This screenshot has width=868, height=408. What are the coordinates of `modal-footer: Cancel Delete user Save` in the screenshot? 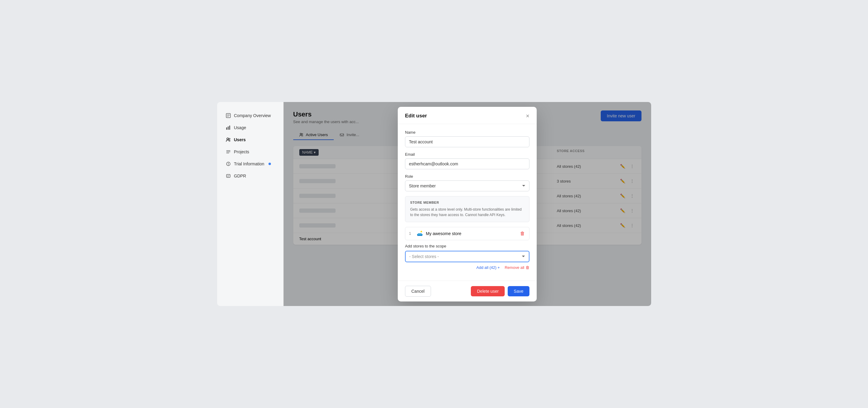 It's located at (467, 291).